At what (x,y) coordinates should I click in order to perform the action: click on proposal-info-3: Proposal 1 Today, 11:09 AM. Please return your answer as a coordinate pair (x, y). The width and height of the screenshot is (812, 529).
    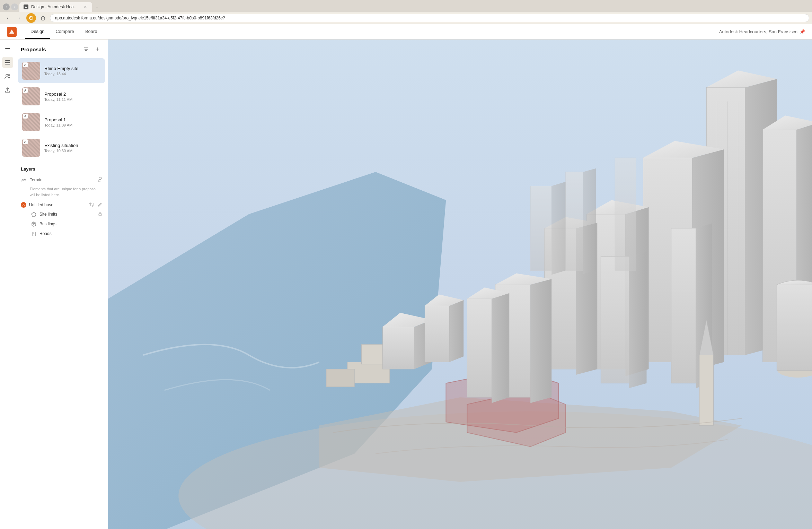
    Looking at the image, I should click on (73, 122).